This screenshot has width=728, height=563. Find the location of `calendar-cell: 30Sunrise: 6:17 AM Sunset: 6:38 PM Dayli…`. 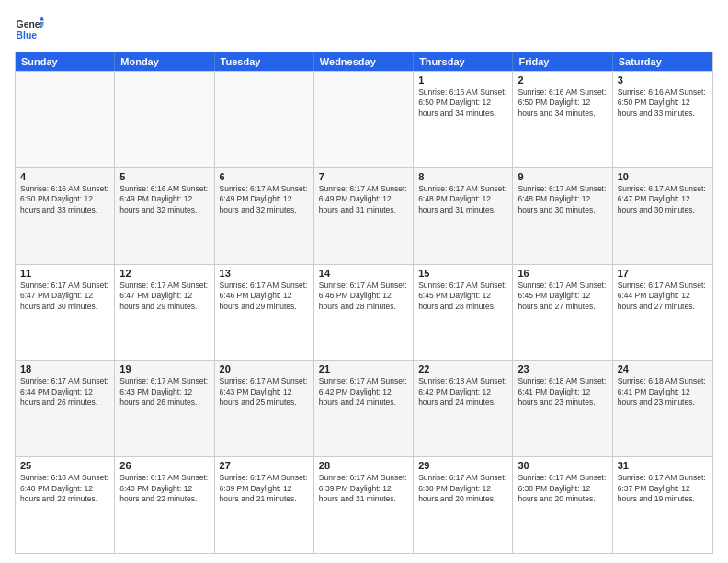

calendar-cell: 30Sunrise: 6:17 AM Sunset: 6:38 PM Dayli… is located at coordinates (563, 505).